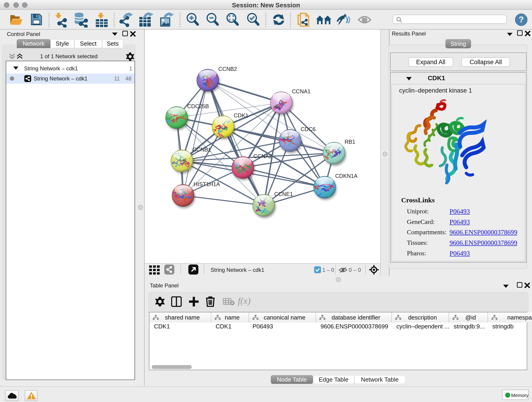 This screenshot has width=532, height=402. Describe the element at coordinates (198, 106) in the screenshot. I see `svg-text: CDC25B` at that location.